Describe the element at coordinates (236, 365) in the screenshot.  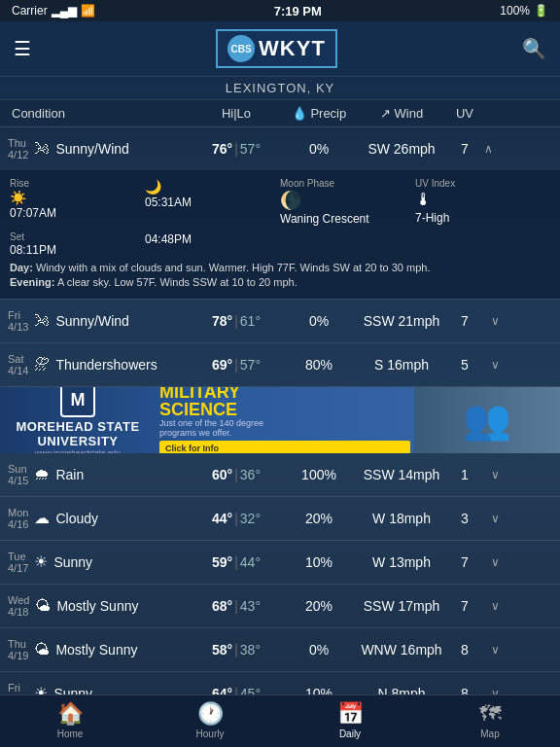
I see `hilo-sat414: 69°|57°` at that location.